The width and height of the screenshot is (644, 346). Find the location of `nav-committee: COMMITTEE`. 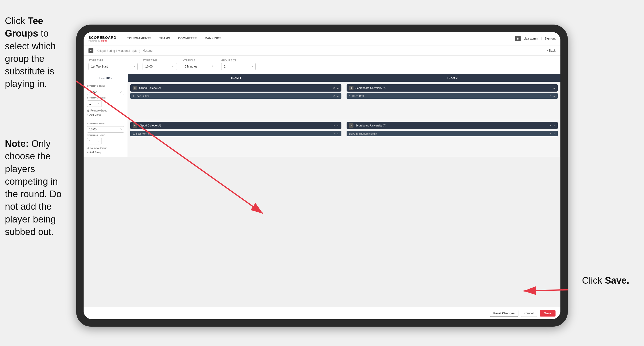

nav-committee: COMMITTEE is located at coordinates (188, 38).